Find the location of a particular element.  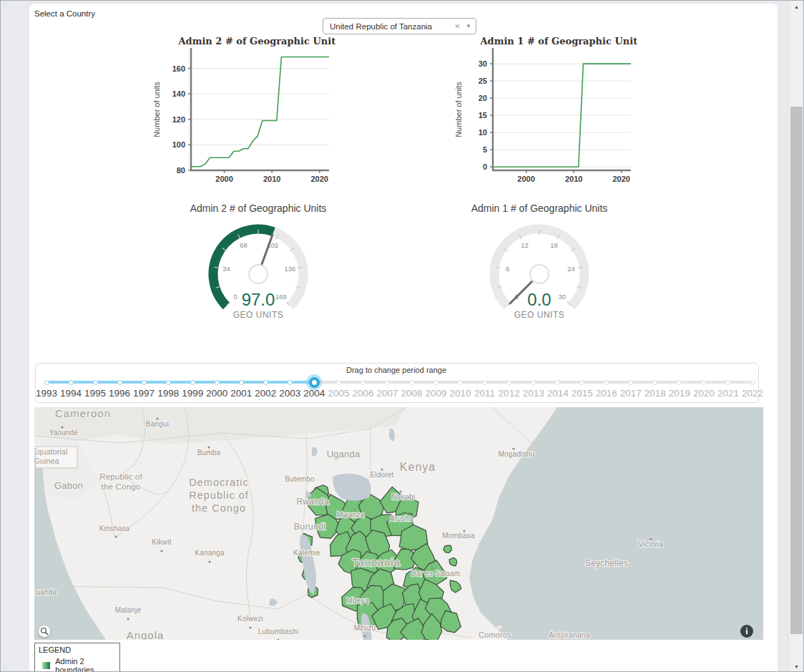

admin2-line-chart: Admin 2 # of Geographic Units80100120140… is located at coordinates (242, 110).